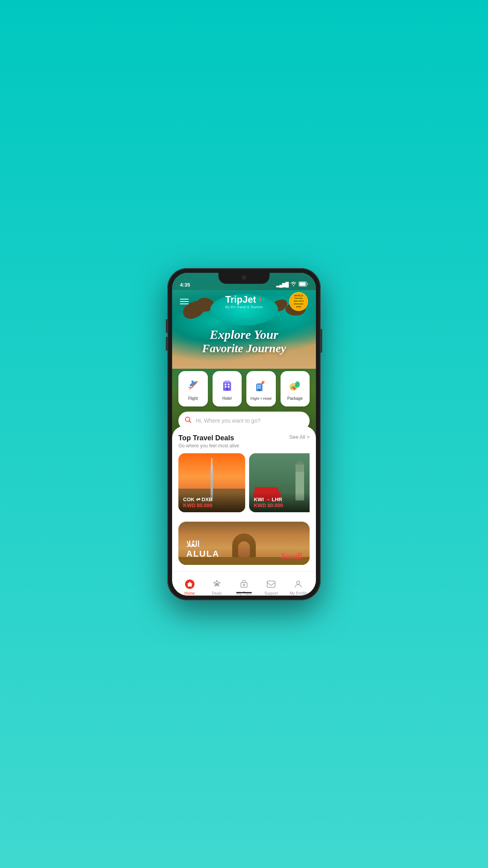 The width and height of the screenshot is (488, 868). What do you see at coordinates (203, 554) in the screenshot?
I see `banner-english-text: ALULA` at bounding box center [203, 554].